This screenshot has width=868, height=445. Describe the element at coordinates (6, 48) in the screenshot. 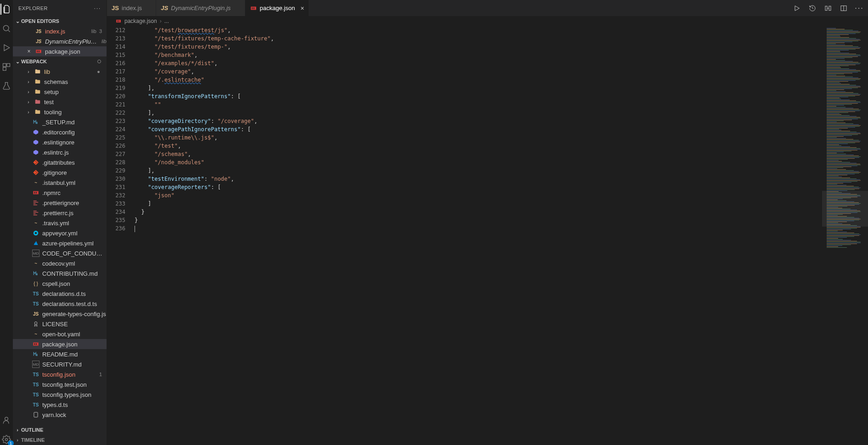

I see `activity-run-icon` at that location.